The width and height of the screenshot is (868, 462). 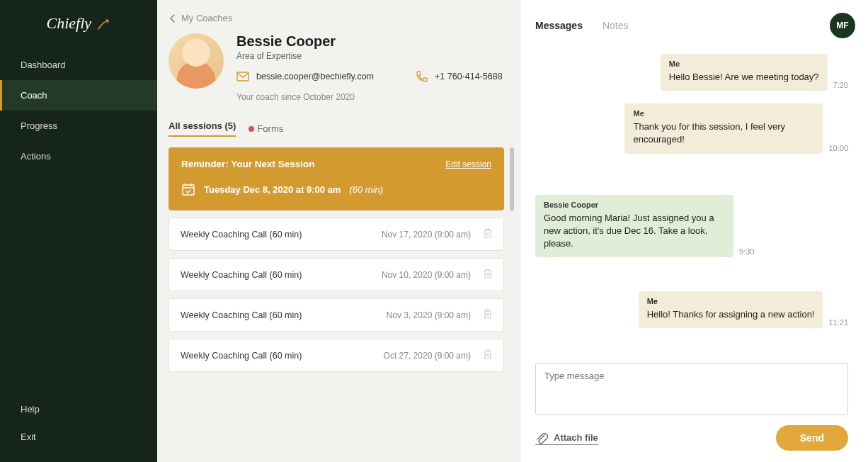 What do you see at coordinates (336, 18) in the screenshot?
I see `breadcrumb-back: My Coaches` at bounding box center [336, 18].